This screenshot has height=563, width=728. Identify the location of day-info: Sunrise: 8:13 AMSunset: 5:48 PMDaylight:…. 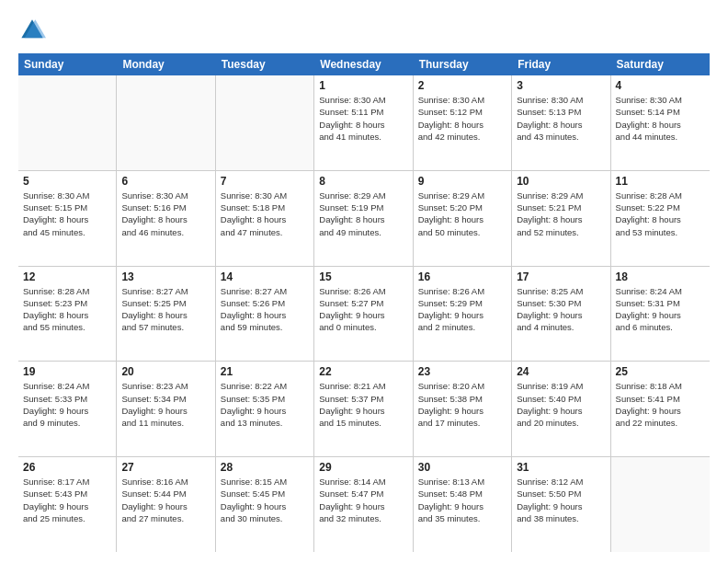
(462, 500).